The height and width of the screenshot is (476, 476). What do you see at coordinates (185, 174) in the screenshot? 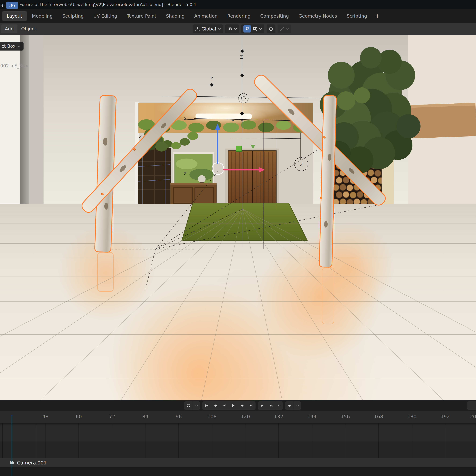
I see `axis-label-z-mid: Z` at bounding box center [185, 174].